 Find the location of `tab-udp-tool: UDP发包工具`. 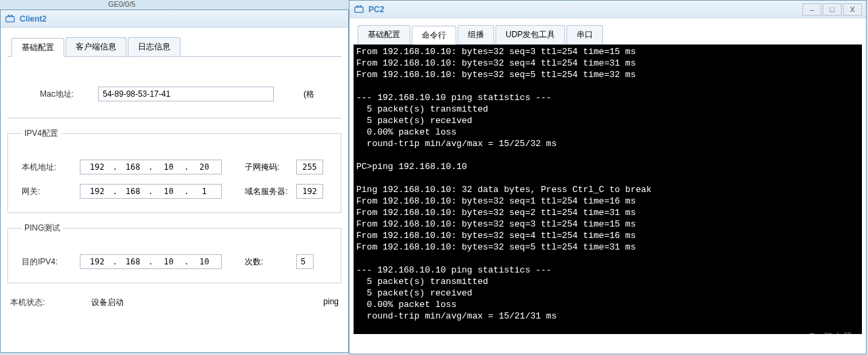

tab-udp-tool: UDP发包工具 is located at coordinates (530, 34).